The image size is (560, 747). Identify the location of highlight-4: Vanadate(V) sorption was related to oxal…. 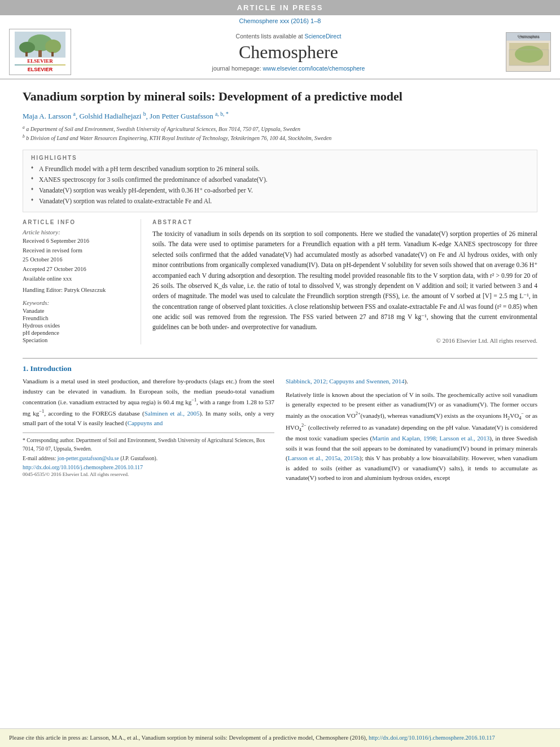
(280, 201).